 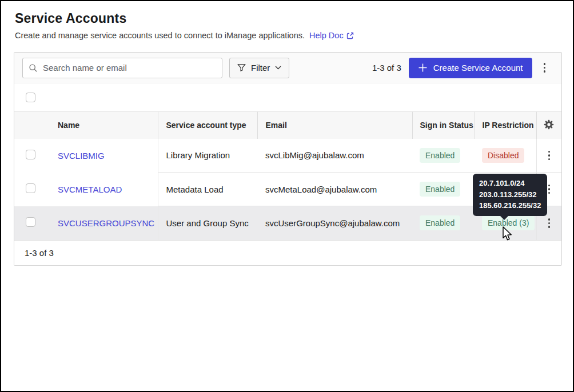 I want to click on footer-result-count: 1-3 of 3, so click(x=39, y=253).